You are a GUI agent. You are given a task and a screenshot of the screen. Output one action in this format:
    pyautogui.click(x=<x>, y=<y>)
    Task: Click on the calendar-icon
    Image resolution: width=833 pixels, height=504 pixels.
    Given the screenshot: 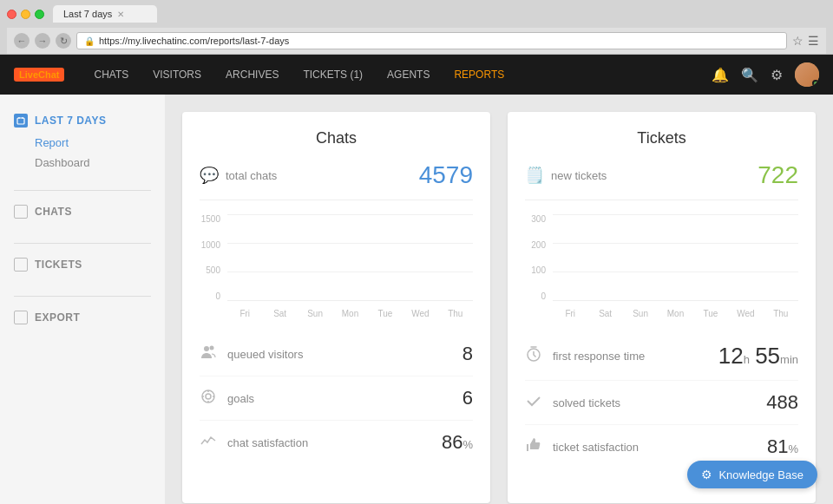 What is the action you would take?
    pyautogui.click(x=21, y=121)
    